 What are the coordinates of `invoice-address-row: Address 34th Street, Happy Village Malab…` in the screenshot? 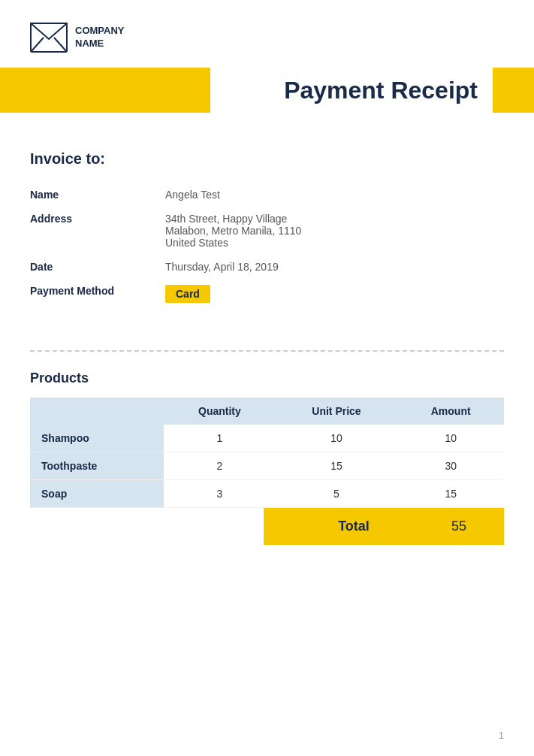 It's located at (267, 231).